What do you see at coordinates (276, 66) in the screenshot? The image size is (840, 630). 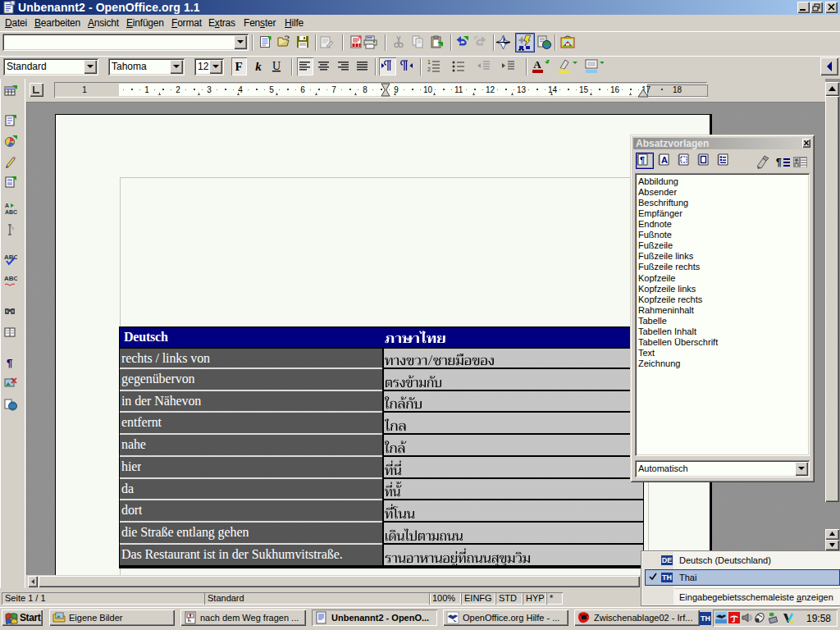 I see `svg-text: U` at bounding box center [276, 66].